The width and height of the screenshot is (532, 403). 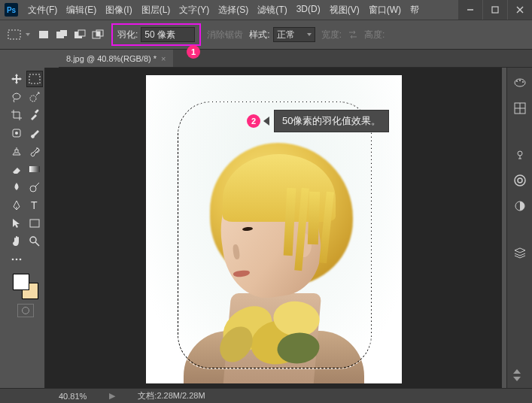 What do you see at coordinates (520, 10) in the screenshot?
I see `close-button` at bounding box center [520, 10].